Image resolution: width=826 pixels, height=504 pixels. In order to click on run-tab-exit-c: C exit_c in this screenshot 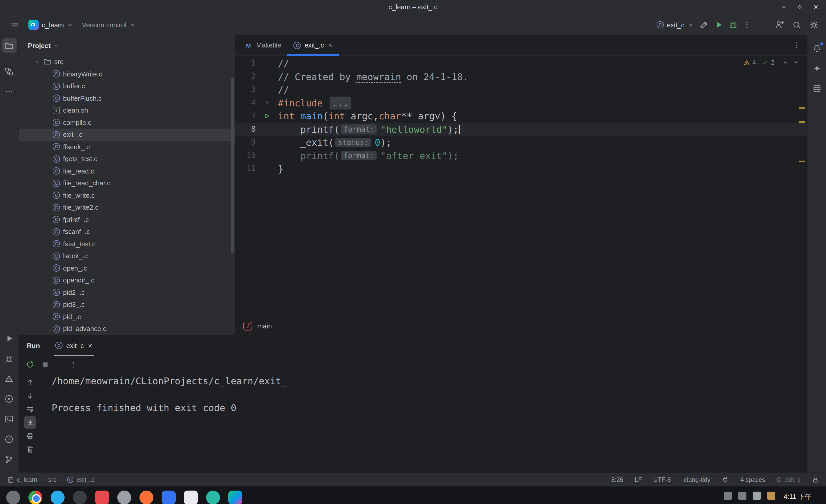, I will do `click(74, 345)`.